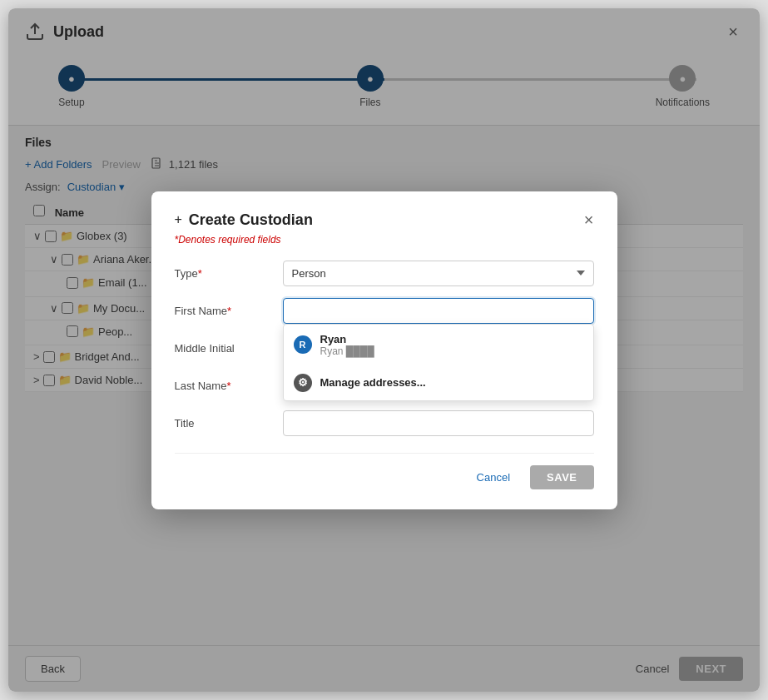 This screenshot has height=700, width=768. Describe the element at coordinates (384, 423) in the screenshot. I see `form-row-title: Title` at that location.